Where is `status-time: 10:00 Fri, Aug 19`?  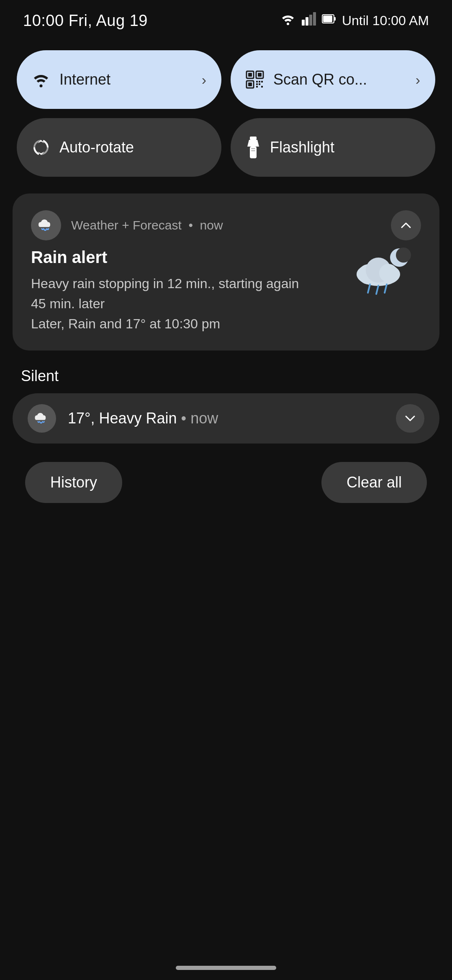
status-time: 10:00 Fri, Aug 19 is located at coordinates (85, 21).